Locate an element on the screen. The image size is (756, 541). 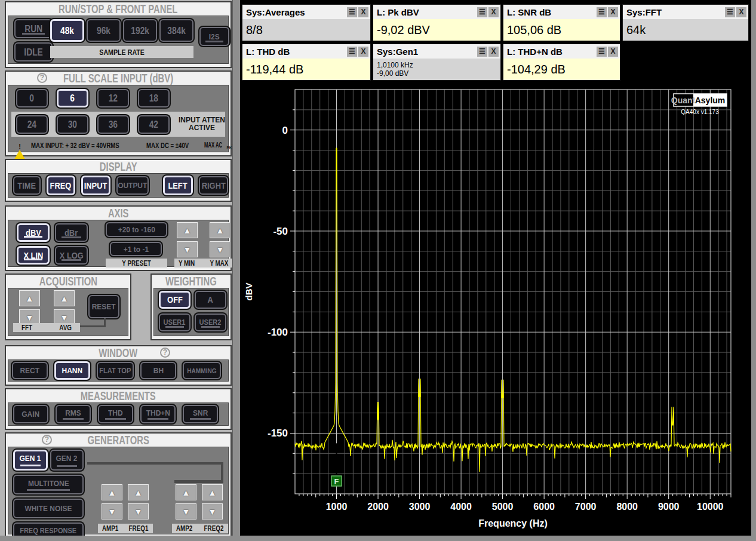
freq1-up-button: ▲ is located at coordinates (139, 492).